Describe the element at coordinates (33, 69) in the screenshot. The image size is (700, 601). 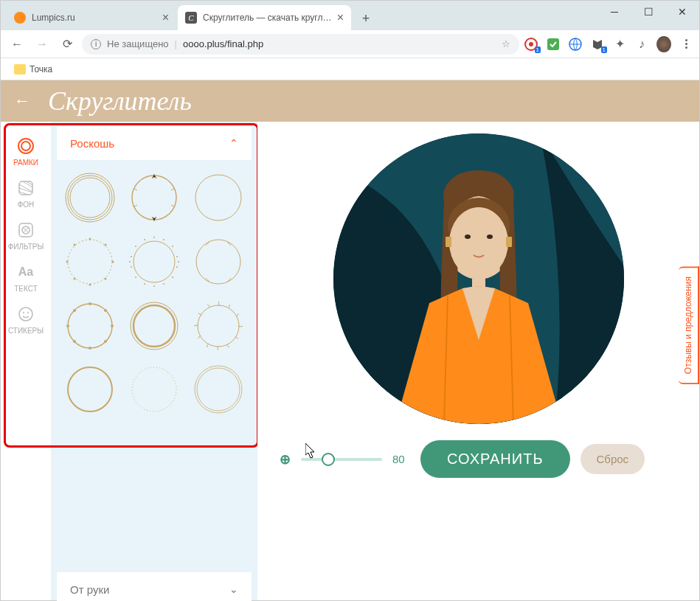
I see `bookmark-folder: Точка` at that location.